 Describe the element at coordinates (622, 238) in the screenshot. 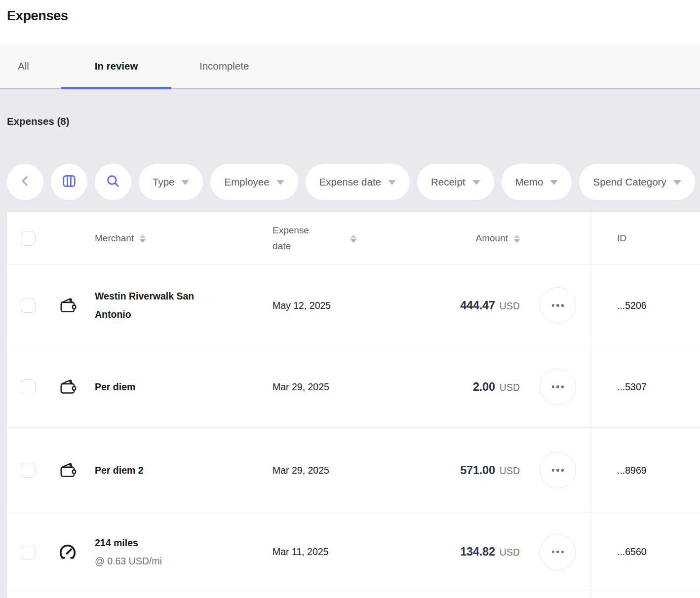

I see `column-header-id: ID` at that location.